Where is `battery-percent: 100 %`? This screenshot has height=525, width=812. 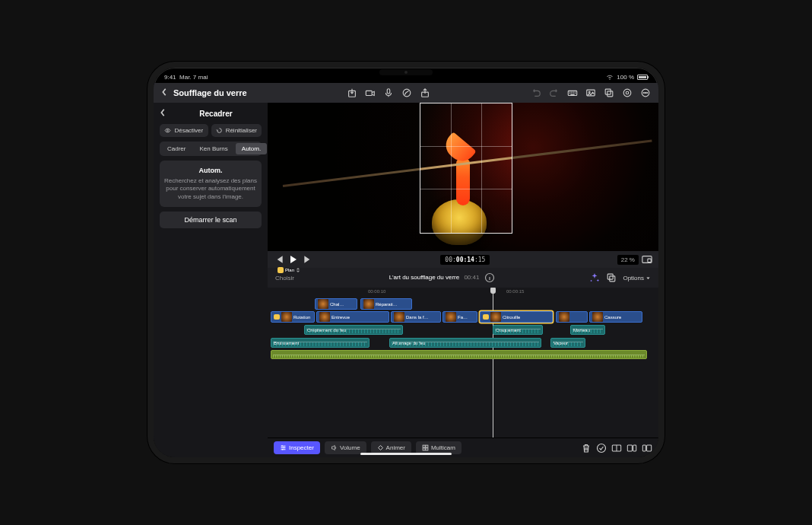 battery-percent: 100 % is located at coordinates (625, 78).